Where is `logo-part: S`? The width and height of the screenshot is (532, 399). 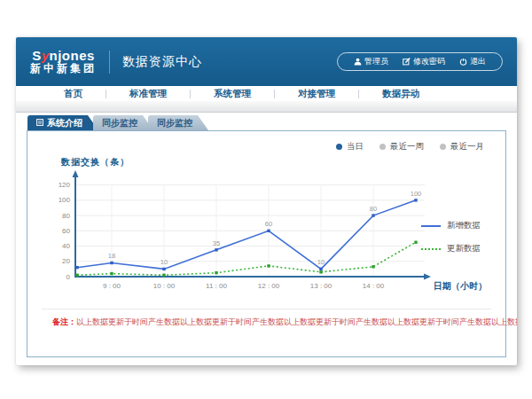
logo-part: S is located at coordinates (37, 55).